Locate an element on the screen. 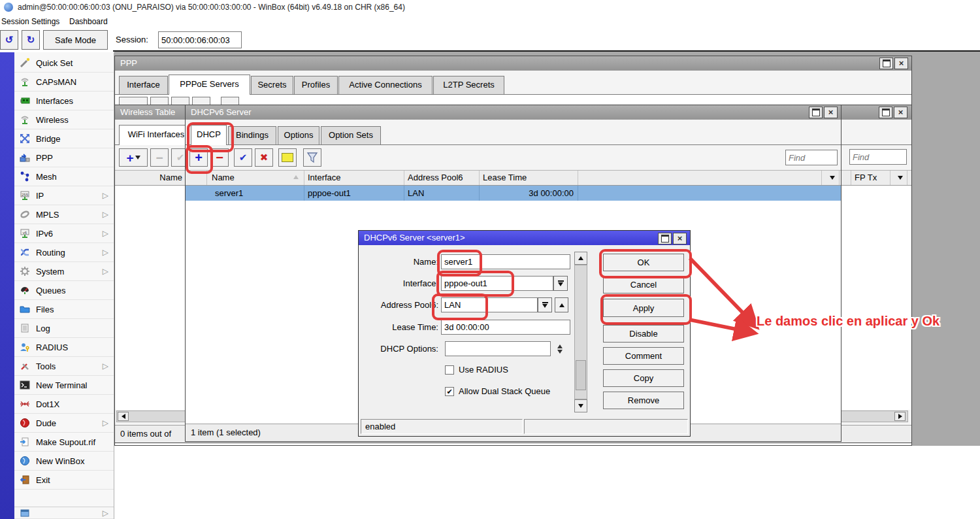 The image size is (980, 519). remove-button: − is located at coordinates (220, 158).